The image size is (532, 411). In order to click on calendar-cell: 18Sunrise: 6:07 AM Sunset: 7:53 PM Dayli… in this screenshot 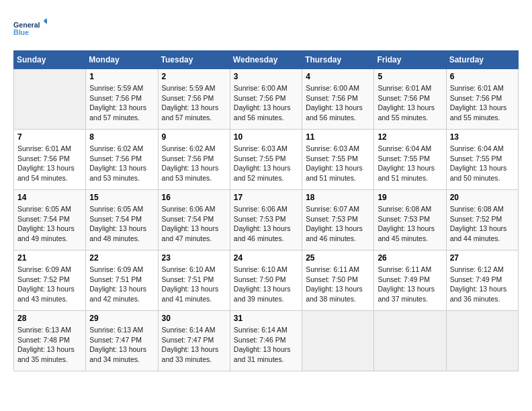, I will do `click(339, 220)`.